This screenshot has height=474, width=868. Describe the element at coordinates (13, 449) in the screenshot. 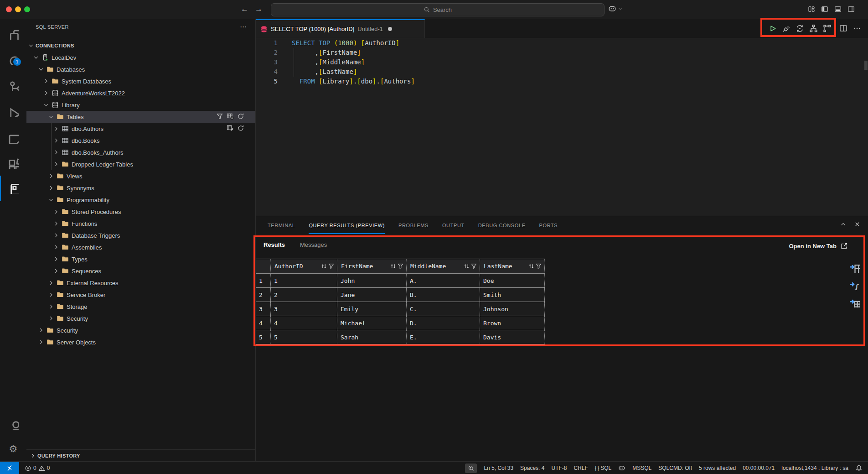

I see `activity-item-settings: ⚙` at that location.